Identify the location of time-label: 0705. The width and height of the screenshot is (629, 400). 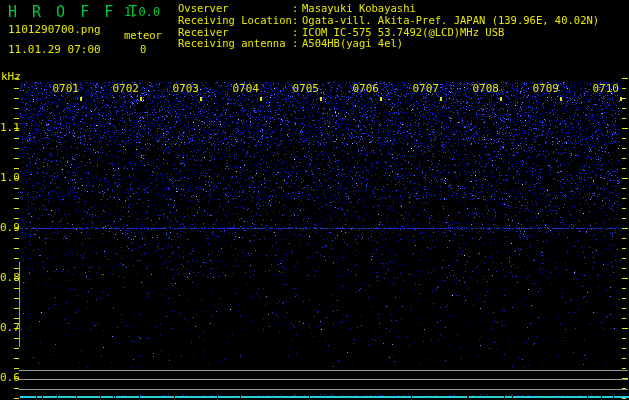
(304, 89).